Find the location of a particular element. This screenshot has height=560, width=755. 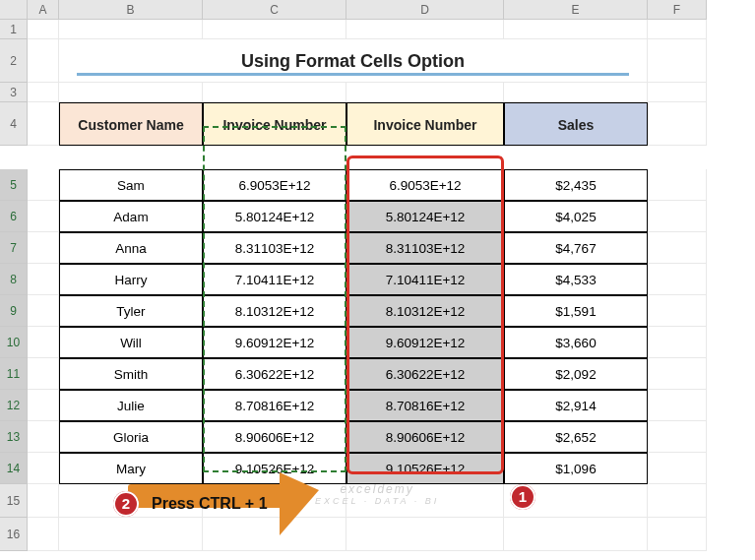

cell-sales-8: $4,533 is located at coordinates (576, 280).